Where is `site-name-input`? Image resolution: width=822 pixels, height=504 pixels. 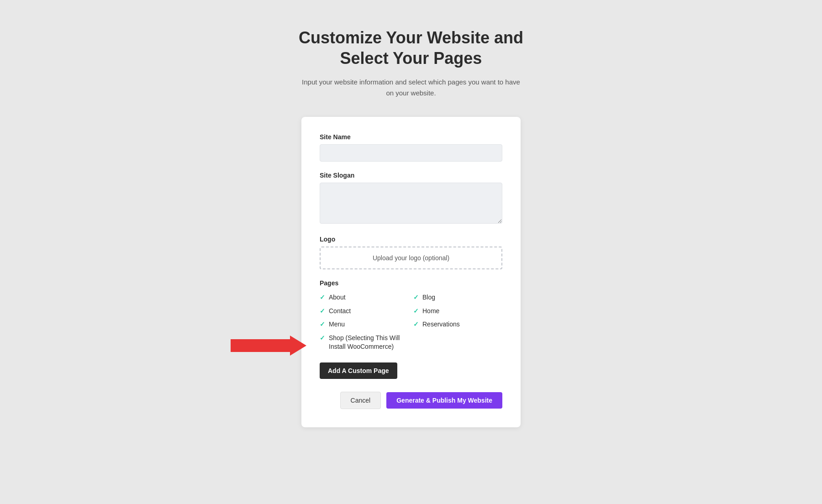 site-name-input is located at coordinates (411, 153).